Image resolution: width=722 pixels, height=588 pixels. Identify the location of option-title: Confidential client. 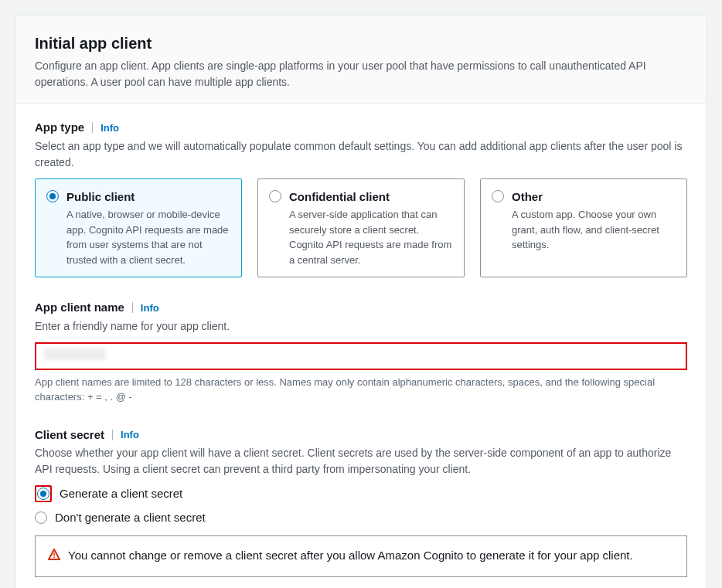
(371, 198).